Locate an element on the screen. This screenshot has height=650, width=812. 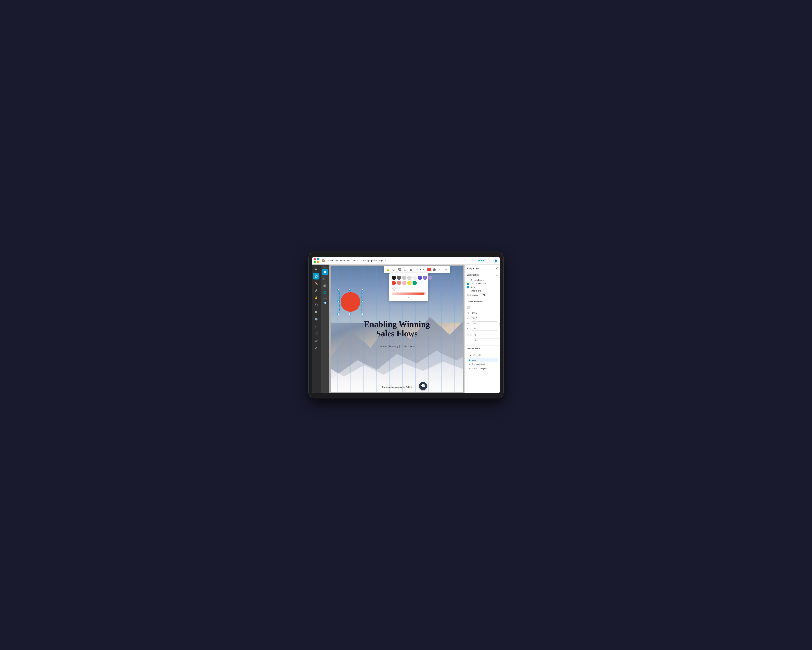
stack-item-circle: circle is located at coordinates (482, 360).